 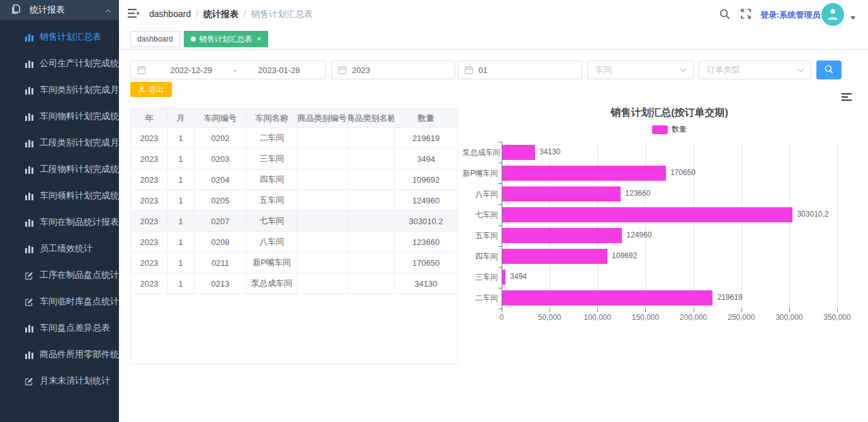 I want to click on sidebar-item-label: 车间物料计划完成统计, so click(x=79, y=117).